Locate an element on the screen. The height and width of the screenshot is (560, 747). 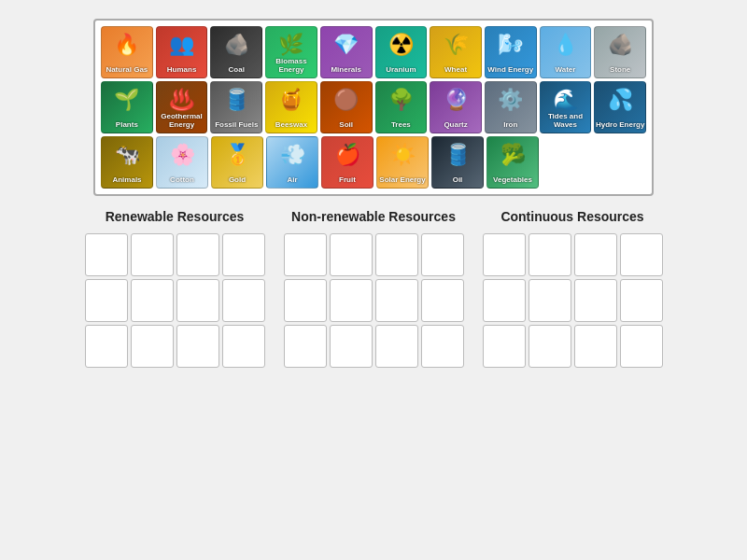
tile-icon: 🌾 is located at coordinates (456, 45).